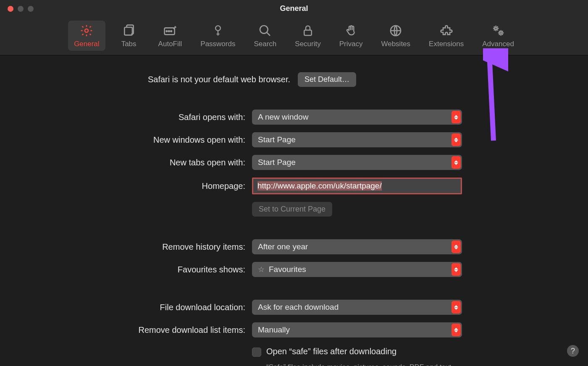  Describe the element at coordinates (351, 31) in the screenshot. I see `hand-icon` at that location.